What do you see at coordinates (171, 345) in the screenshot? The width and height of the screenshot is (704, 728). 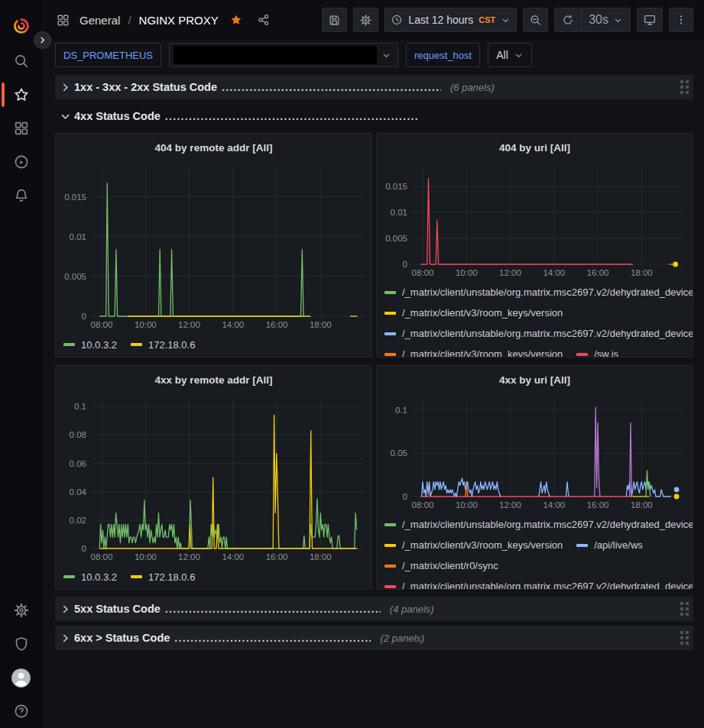 I see `series-label: 172.18.0.6` at bounding box center [171, 345].